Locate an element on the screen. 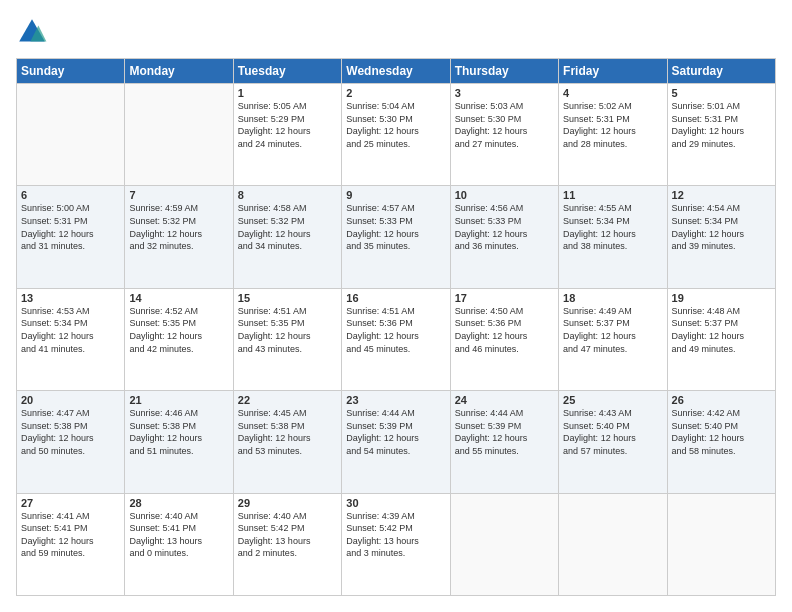 The width and height of the screenshot is (792, 612). day-number: 26 is located at coordinates (722, 400).